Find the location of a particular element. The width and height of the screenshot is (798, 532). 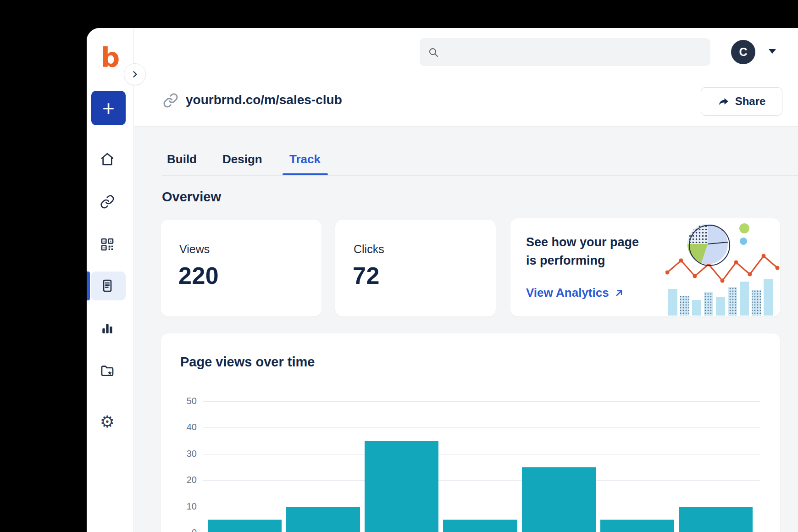

sidebar-item-pages is located at coordinates (107, 286).